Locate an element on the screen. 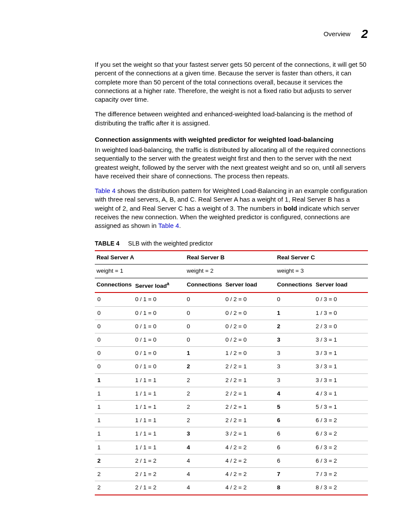  table-cell: 1 / 3 = 0 is located at coordinates (341, 313).